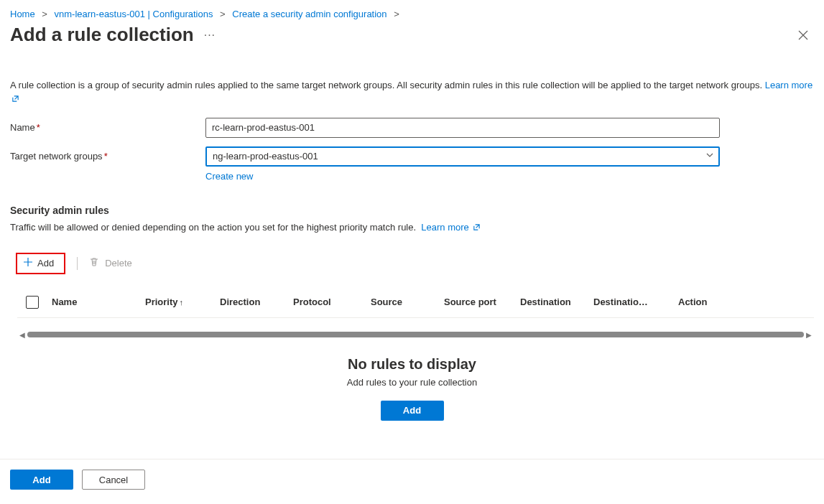 Image resolution: width=824 pixels, height=504 pixels. What do you see at coordinates (108, 125) in the screenshot?
I see `name-label: Name*` at bounding box center [108, 125].